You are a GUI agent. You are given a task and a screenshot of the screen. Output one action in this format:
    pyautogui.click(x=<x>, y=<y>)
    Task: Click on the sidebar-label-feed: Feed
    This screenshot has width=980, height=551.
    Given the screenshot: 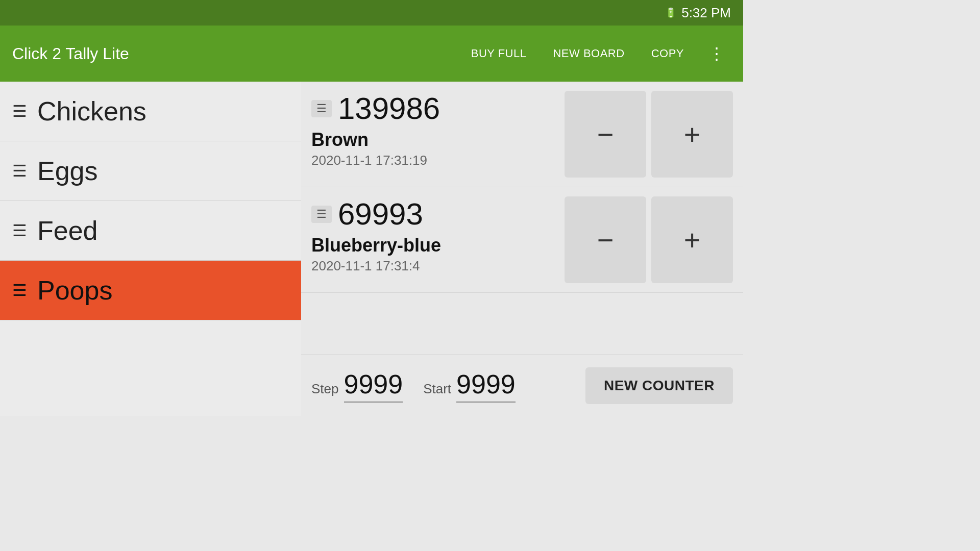 What is the action you would take?
    pyautogui.click(x=67, y=231)
    